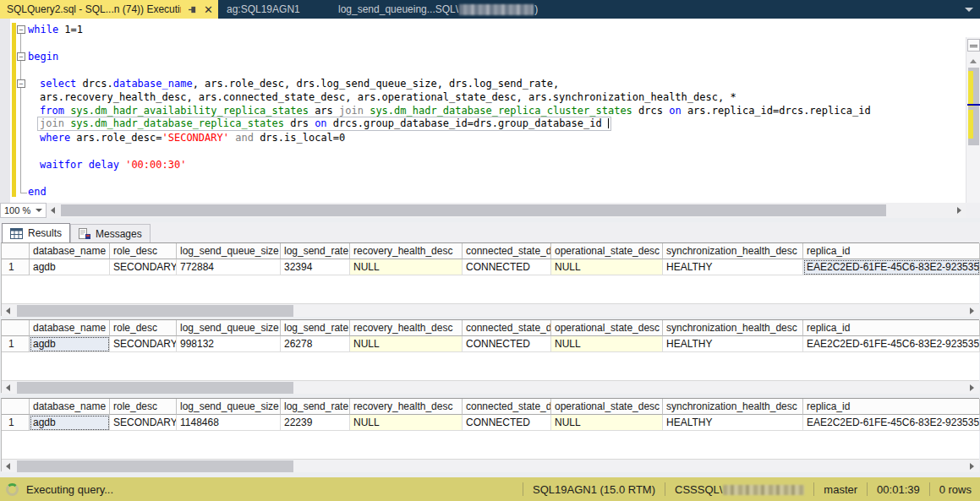  What do you see at coordinates (264, 9) in the screenshot?
I see `tab-ag-sql19agn1: ag:SQL19AGN1` at bounding box center [264, 9].